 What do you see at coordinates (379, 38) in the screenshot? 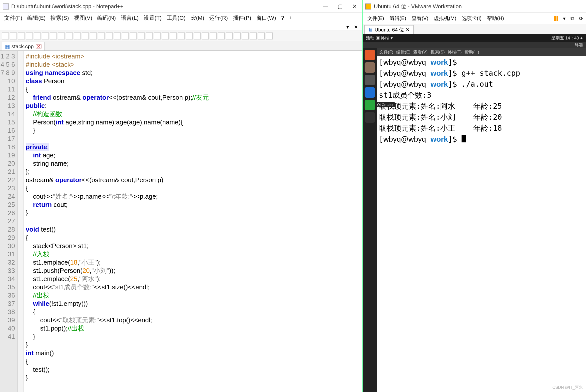
I see `ubuntu-activities: 活动 ▣ 终端 ▾` at bounding box center [379, 38].